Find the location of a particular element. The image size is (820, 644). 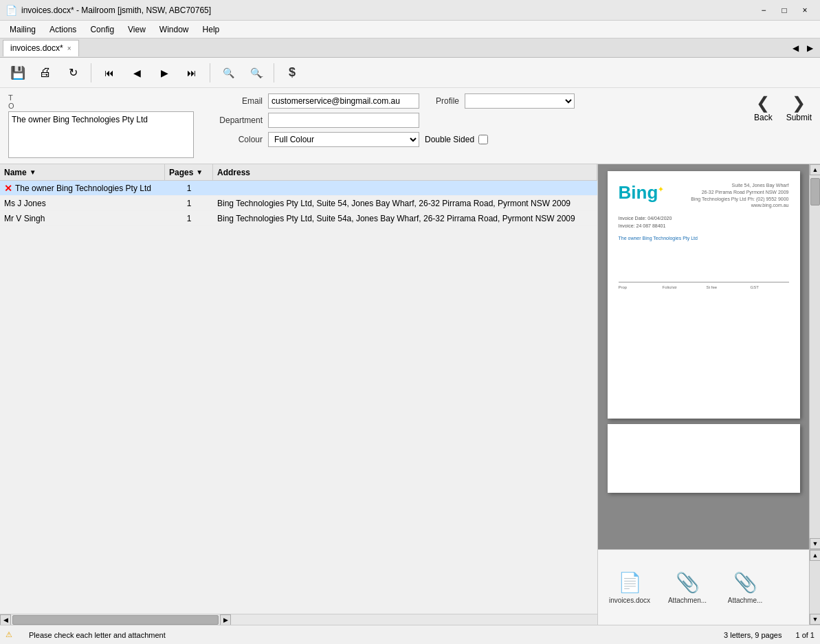

status-right: 3 letters, 9 pages 1 of 1 is located at coordinates (769, 635).